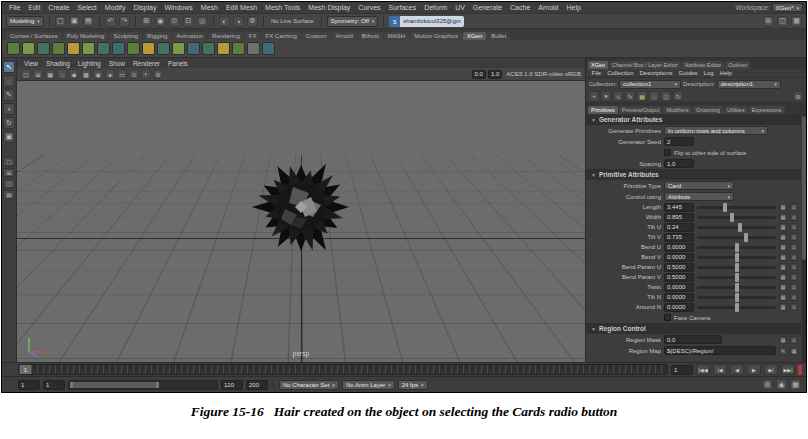 The height and width of the screenshot is (439, 808). What do you see at coordinates (292, 21) in the screenshot?
I see `live-surface-indicator: No Live Surface` at bounding box center [292, 21].